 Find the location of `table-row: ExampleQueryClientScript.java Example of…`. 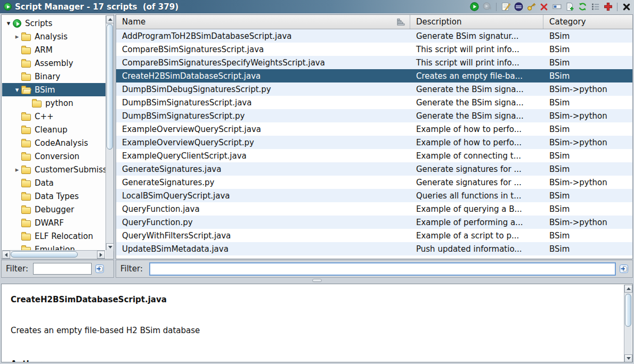

table-row: ExampleQueryClientScript.java Example of… is located at coordinates (374, 155).